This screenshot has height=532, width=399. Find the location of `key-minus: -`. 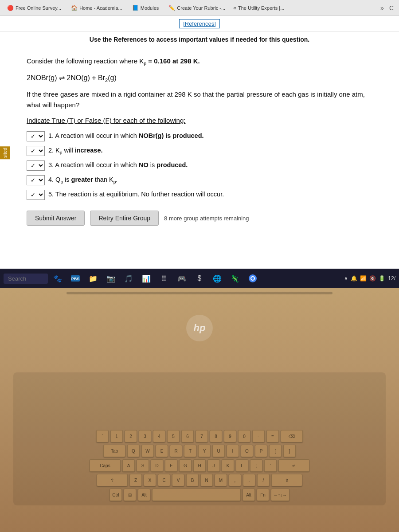

key-minus: - is located at coordinates (258, 436).